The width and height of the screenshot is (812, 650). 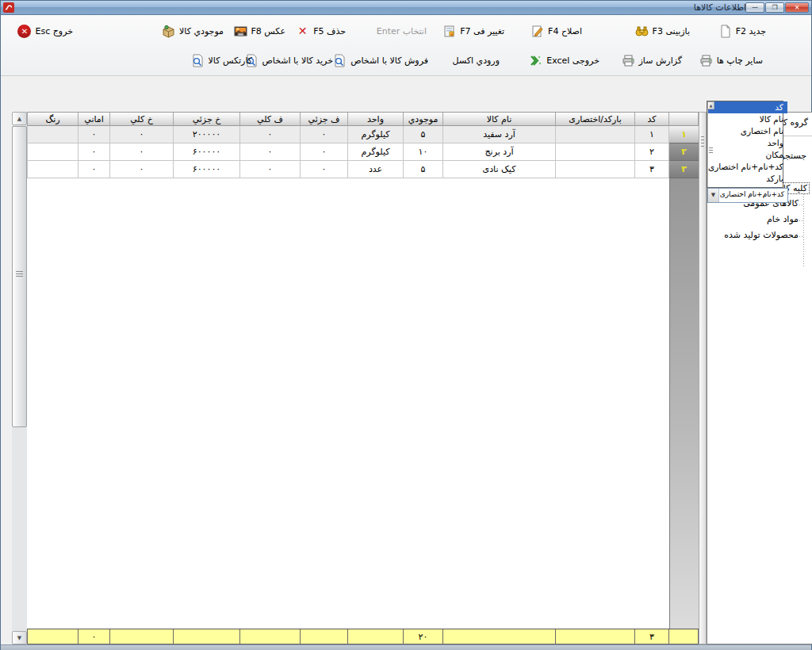 What do you see at coordinates (748, 166) in the screenshot?
I see `dropdown-item-code-name-short: کد+نام+نام اختصاری` at bounding box center [748, 166].